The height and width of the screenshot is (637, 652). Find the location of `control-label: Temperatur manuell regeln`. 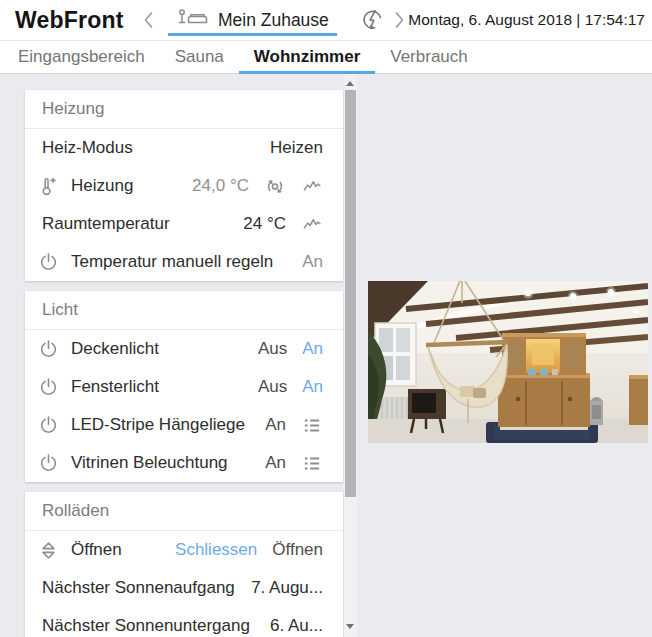

control-label: Temperatur manuell regeln is located at coordinates (184, 262).